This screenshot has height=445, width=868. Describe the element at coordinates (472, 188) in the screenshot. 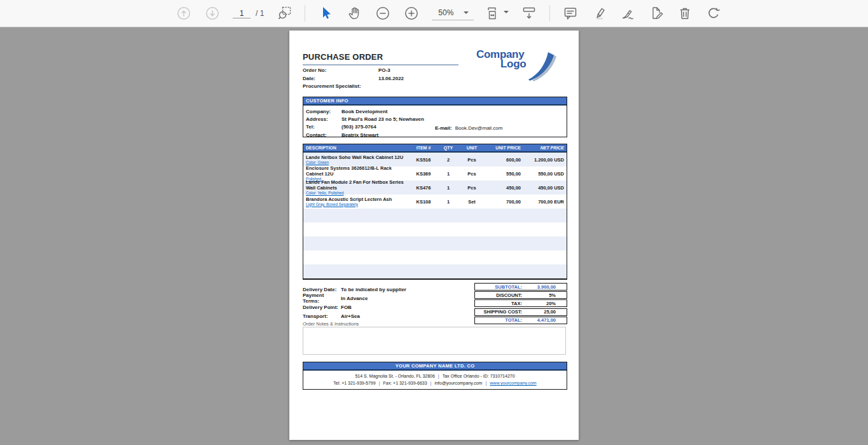

I see `item-unit-cell: Pcs` at that location.